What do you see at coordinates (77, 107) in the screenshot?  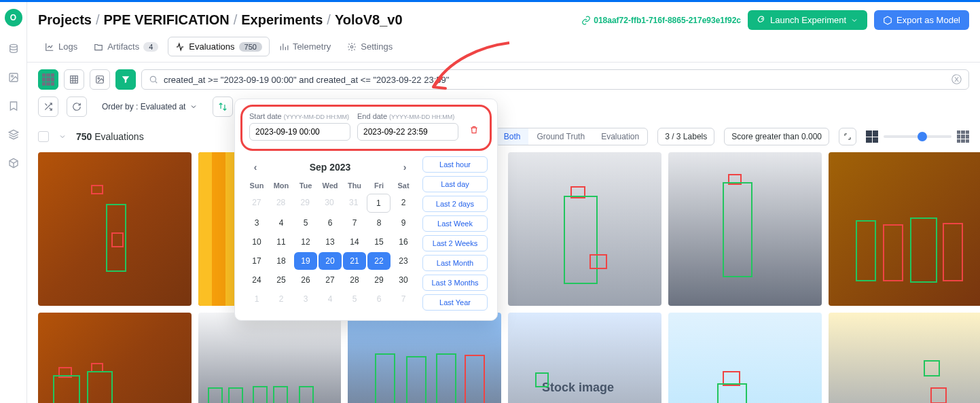 I see `refresh-button` at bounding box center [77, 107].